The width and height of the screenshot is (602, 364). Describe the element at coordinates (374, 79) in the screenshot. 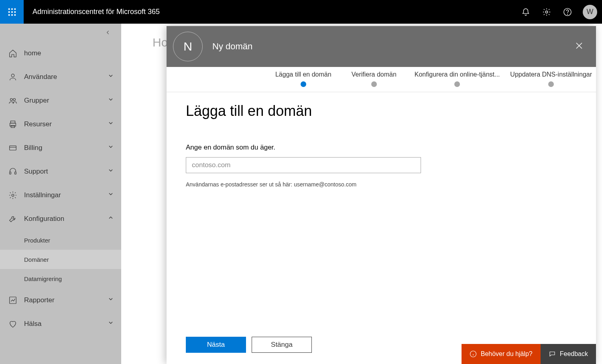

I see `step-verify-domain: Verifiera domän` at that location.